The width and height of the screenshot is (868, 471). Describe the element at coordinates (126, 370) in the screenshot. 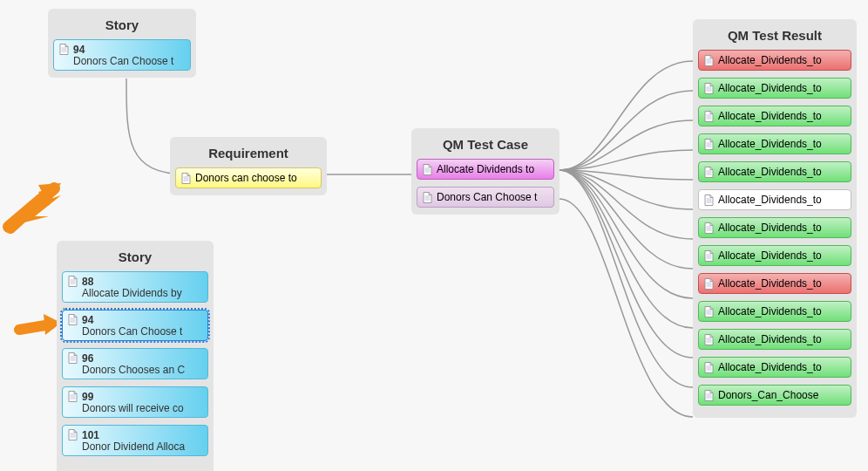

I see `story-text: Donors Chooses an C` at that location.